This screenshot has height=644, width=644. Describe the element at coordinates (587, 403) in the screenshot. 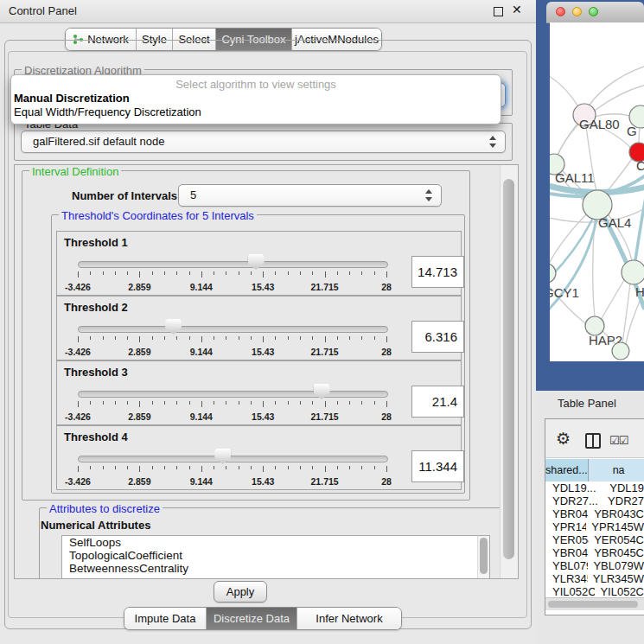

I see `table-panel-title: Table Panel` at that location.